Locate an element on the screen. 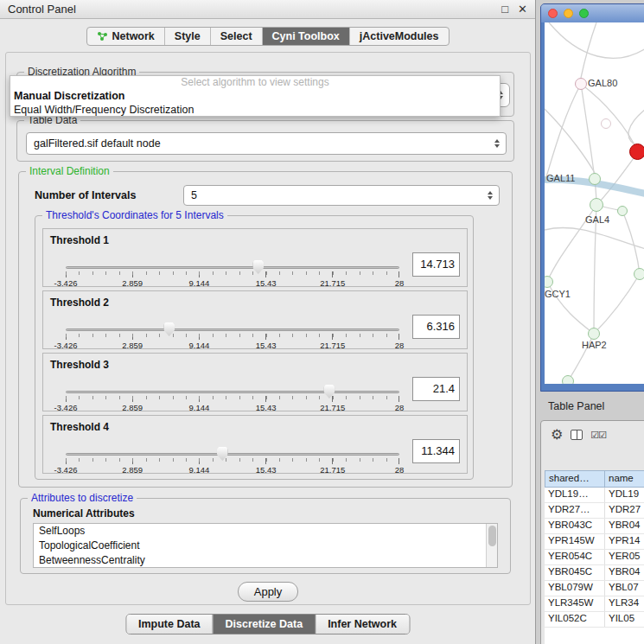 Image resolution: width=644 pixels, height=644 pixels. table-cell: YBR045C is located at coordinates (575, 572).